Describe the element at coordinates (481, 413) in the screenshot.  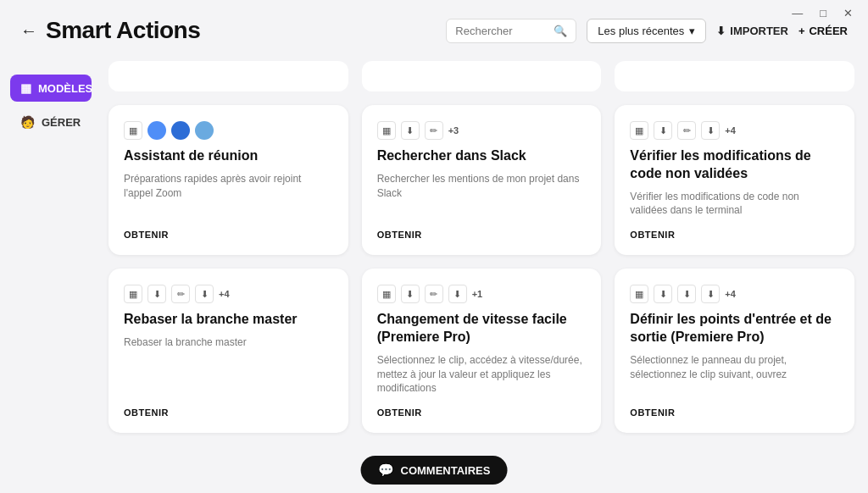
I see `obtenir-button-5: OBTENIR` at that location.